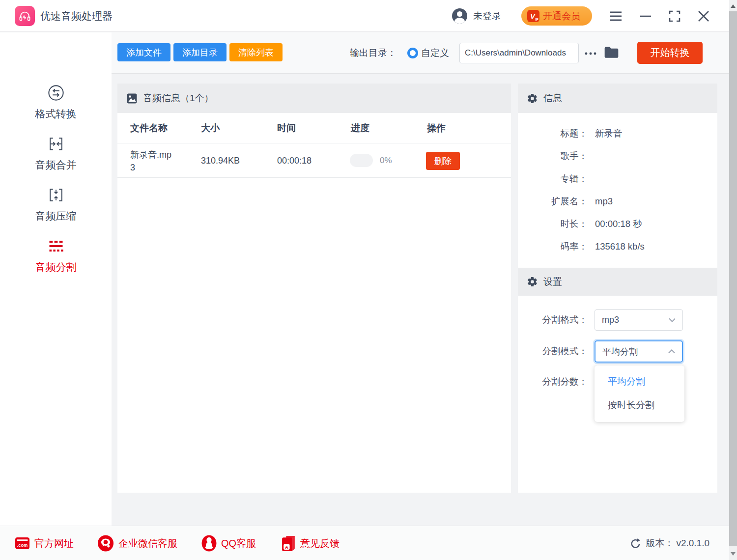 This screenshot has width=737, height=560. What do you see at coordinates (311, 543) in the screenshot?
I see `feedback-link: A 意见反馈` at bounding box center [311, 543].